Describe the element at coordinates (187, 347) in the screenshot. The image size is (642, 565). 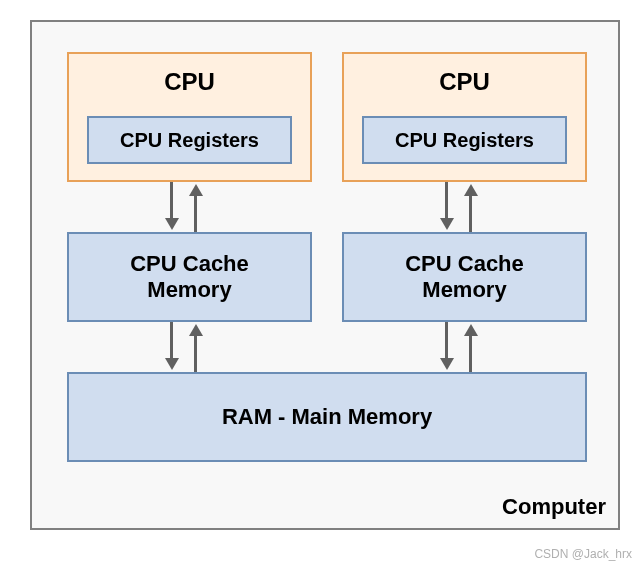
I see `arrows-cache-ram-left` at that location.